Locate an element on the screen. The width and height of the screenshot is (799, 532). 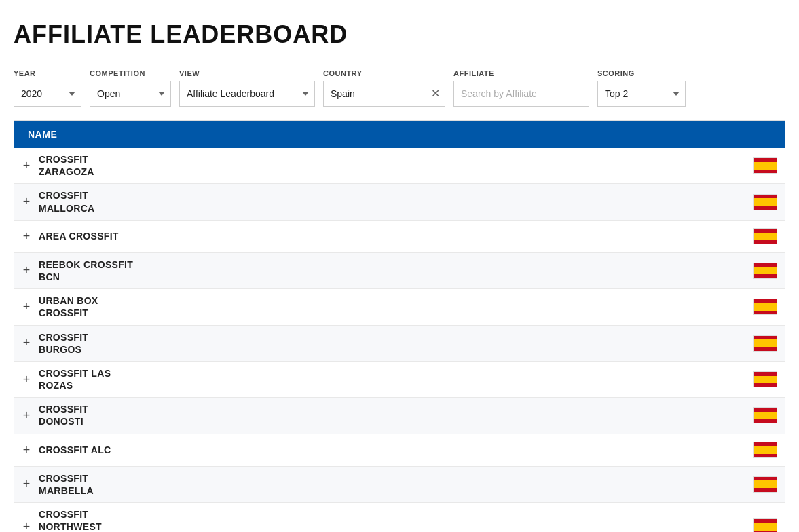
view-filter-group: VIEW Affiliate Leaderboard Individual Le… is located at coordinates (247, 88).